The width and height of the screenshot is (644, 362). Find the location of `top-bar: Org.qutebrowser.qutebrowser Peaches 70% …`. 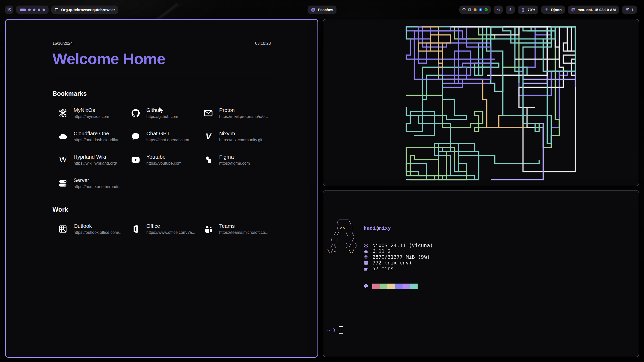

top-bar: Org.qutebrowser.qutebrowser Peaches 70% … is located at coordinates (322, 9).